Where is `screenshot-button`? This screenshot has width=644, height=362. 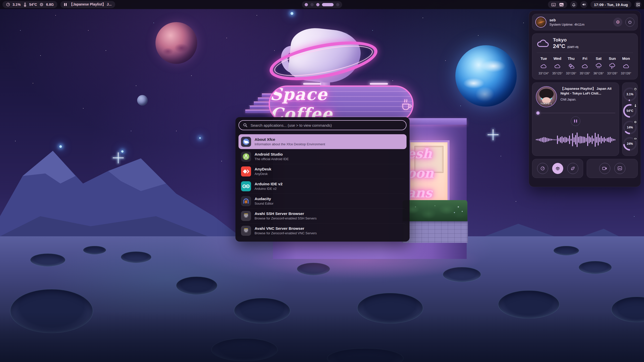
screenshot-button is located at coordinates (620, 168).